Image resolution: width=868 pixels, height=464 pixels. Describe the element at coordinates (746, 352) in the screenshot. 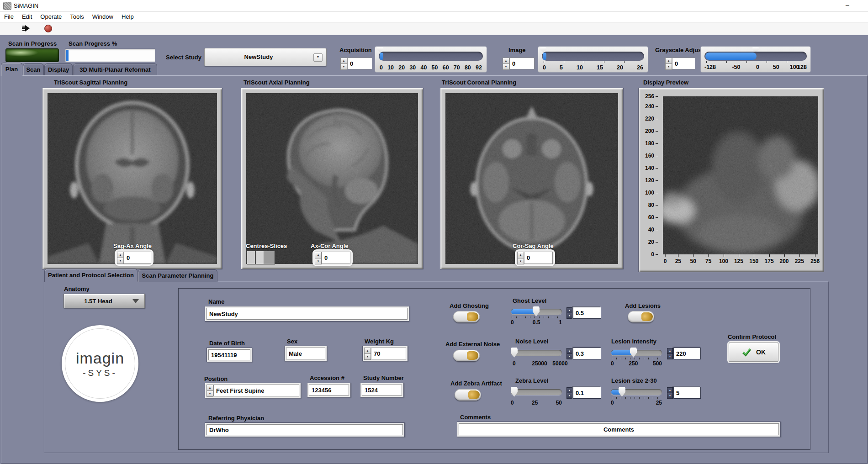

I see `check-icon` at that location.